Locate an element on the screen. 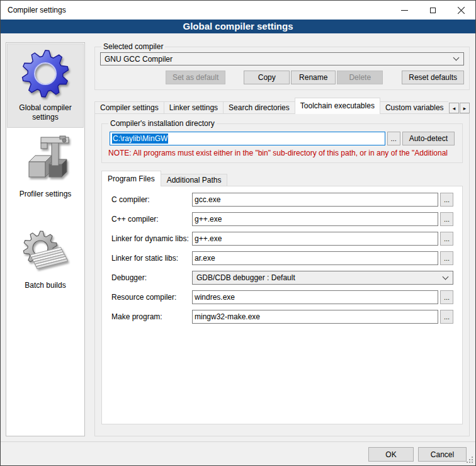 The width and height of the screenshot is (476, 466). compiler-select: GNU GCC Compiler is located at coordinates (282, 59).